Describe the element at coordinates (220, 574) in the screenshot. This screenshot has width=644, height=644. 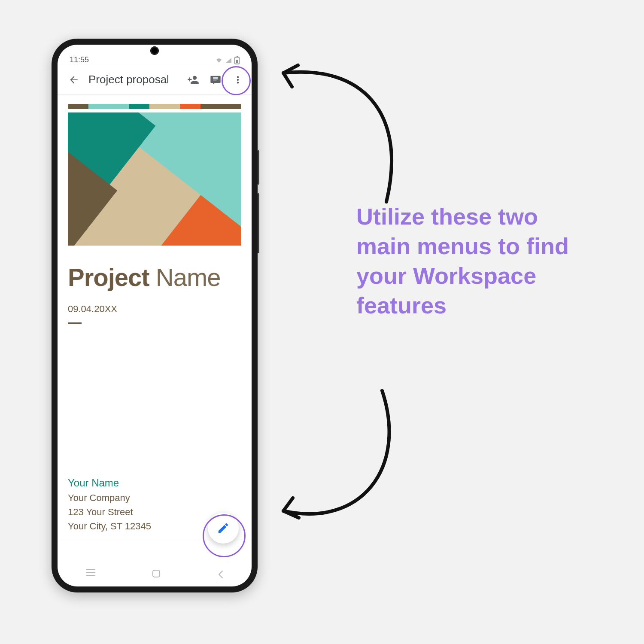
I see `nav-back` at that location.